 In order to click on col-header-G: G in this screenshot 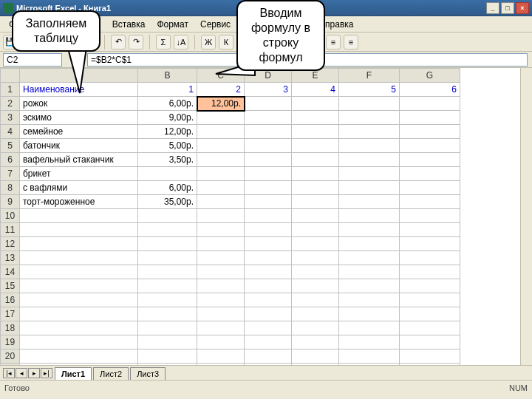, I will do `click(430, 75)`.